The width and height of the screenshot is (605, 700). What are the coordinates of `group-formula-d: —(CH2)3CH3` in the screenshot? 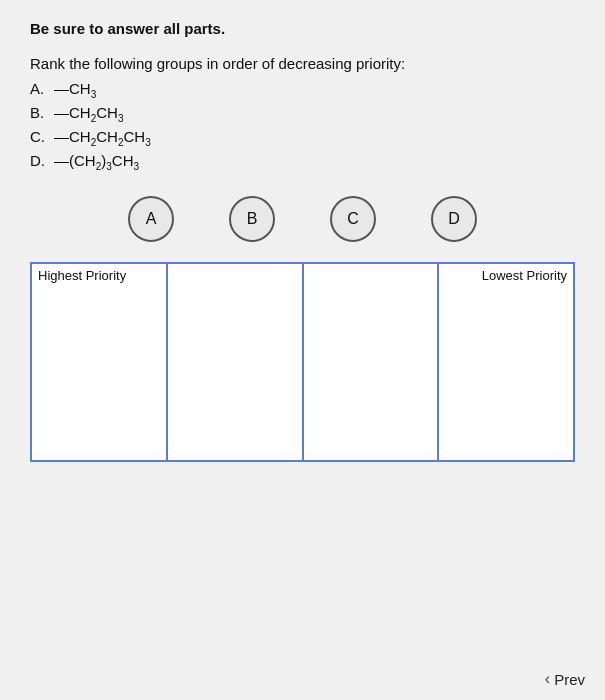 It's located at (96, 162).